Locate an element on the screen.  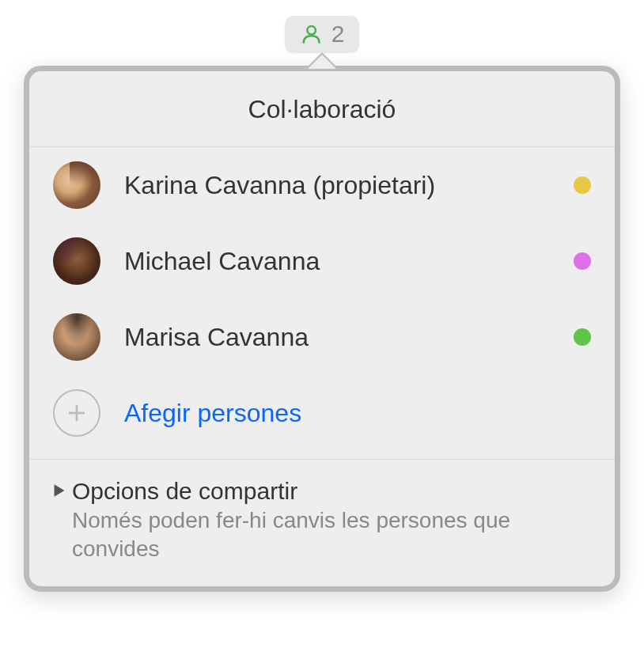
add-people-button: Afegir persones is located at coordinates (322, 417).